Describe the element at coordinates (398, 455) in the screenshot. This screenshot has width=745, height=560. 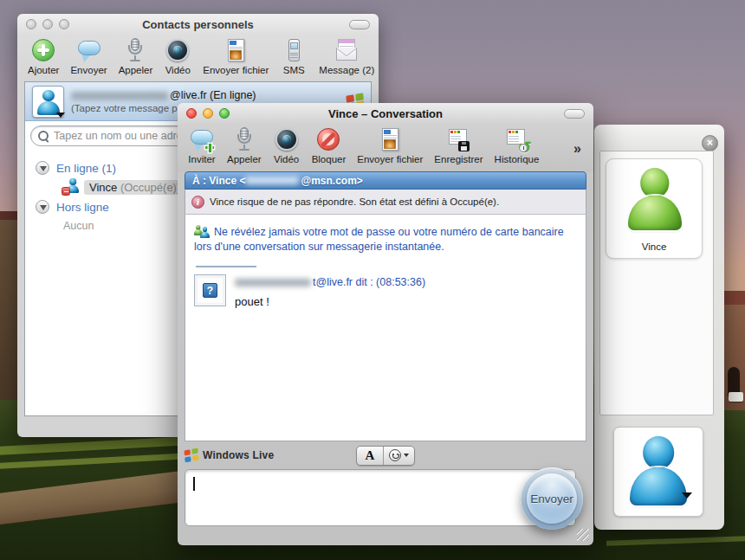
I see `emoticon-button` at that location.